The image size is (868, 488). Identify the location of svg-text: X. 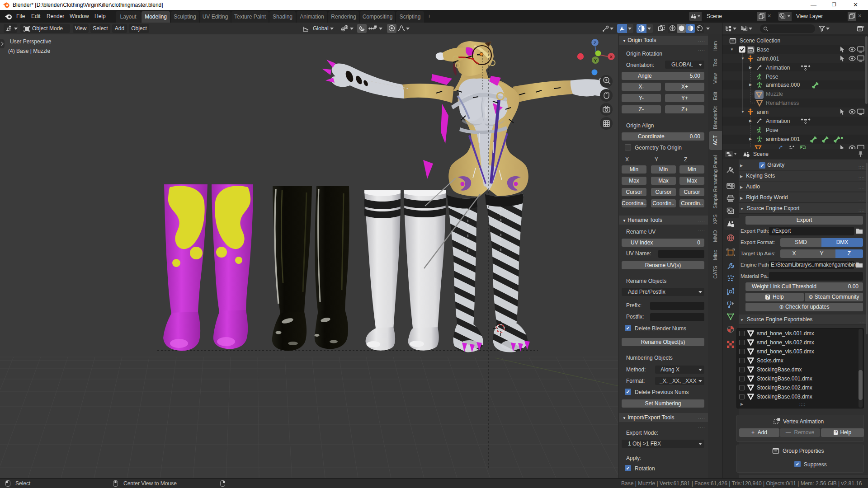
(611, 57).